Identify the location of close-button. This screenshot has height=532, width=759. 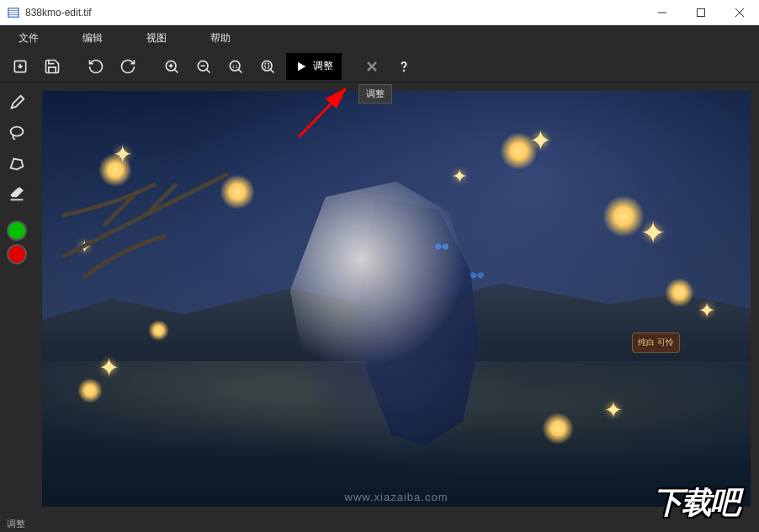
(740, 13).